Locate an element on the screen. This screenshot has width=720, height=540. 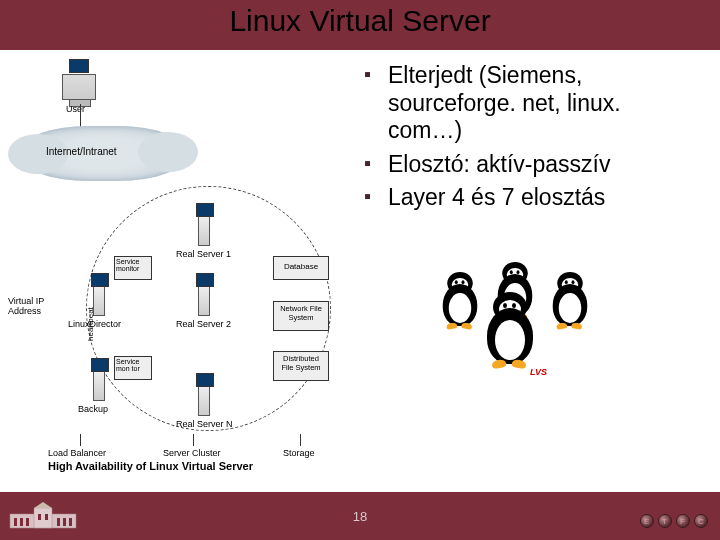
user-computer-icon is located at coordinates (79, 87).